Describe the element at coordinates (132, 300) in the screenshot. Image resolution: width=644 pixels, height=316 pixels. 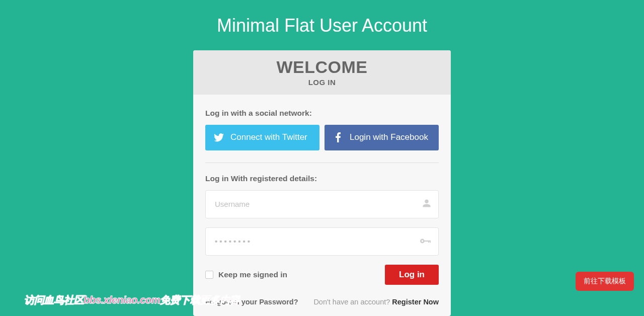
I see `watermark-text: 访问血鸟社区bbs.xleniao.com免费下载更多内容` at that location.